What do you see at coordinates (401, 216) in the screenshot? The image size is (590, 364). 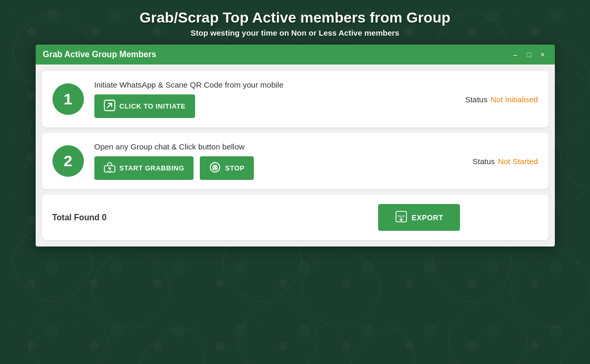 I see `svg-text: XLS` at bounding box center [401, 216].